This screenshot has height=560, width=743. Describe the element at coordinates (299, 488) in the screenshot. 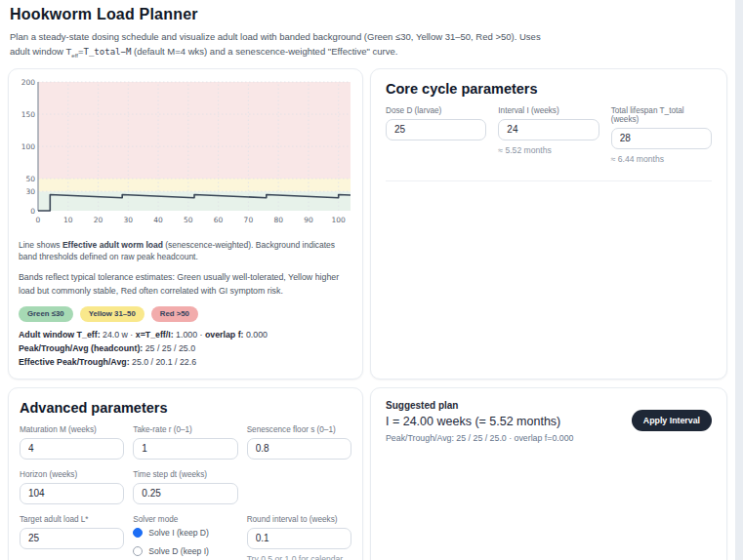

I see `field-spacer` at that location.